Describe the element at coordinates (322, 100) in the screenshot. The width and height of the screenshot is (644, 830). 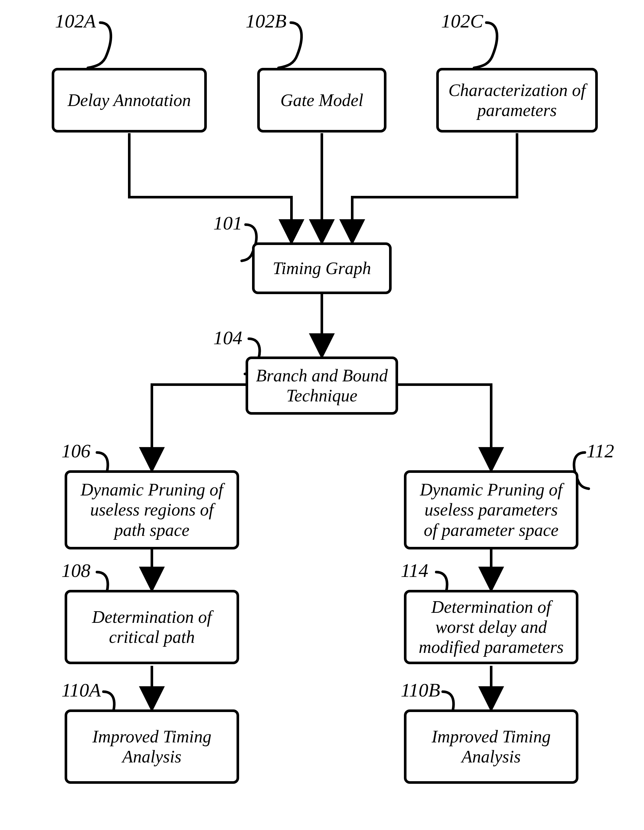
I see `box-gate-model: Gate Model` at that location.